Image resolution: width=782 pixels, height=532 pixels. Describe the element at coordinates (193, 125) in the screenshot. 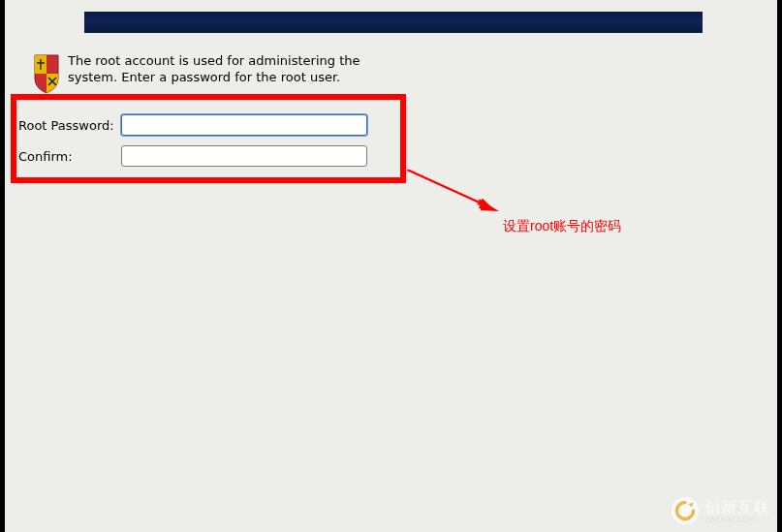

I see `root-password-row: Root Password:` at that location.